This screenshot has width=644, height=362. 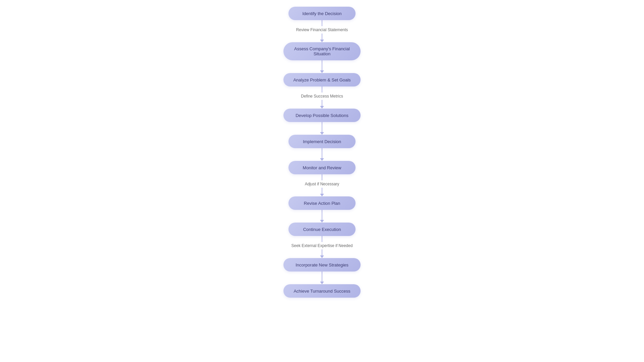 I want to click on label-seek-external: Seek External Expertise if Needed, so click(x=322, y=246).